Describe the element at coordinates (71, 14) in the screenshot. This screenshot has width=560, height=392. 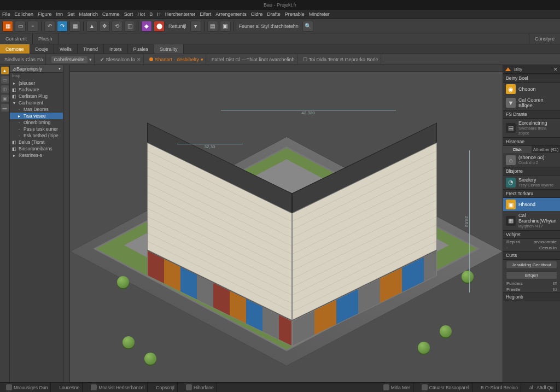
I see `menu-item: Set` at that location.